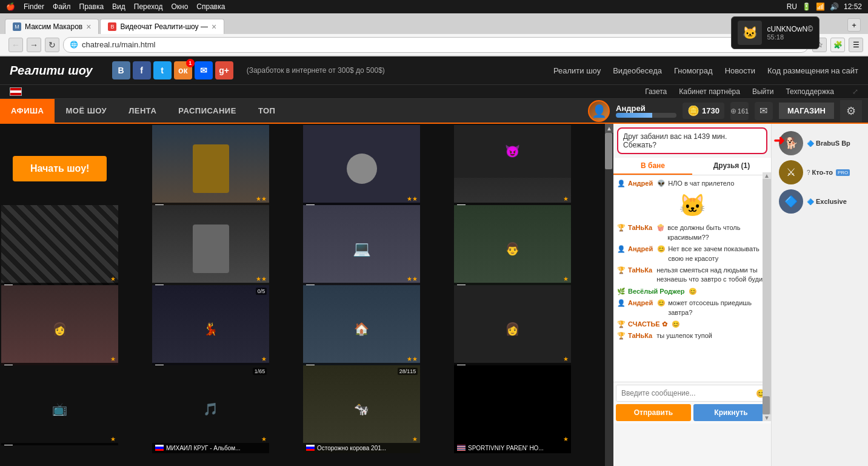 The width and height of the screenshot is (868, 466). I want to click on tab-lenta: ЛЕНТА, so click(142, 110).